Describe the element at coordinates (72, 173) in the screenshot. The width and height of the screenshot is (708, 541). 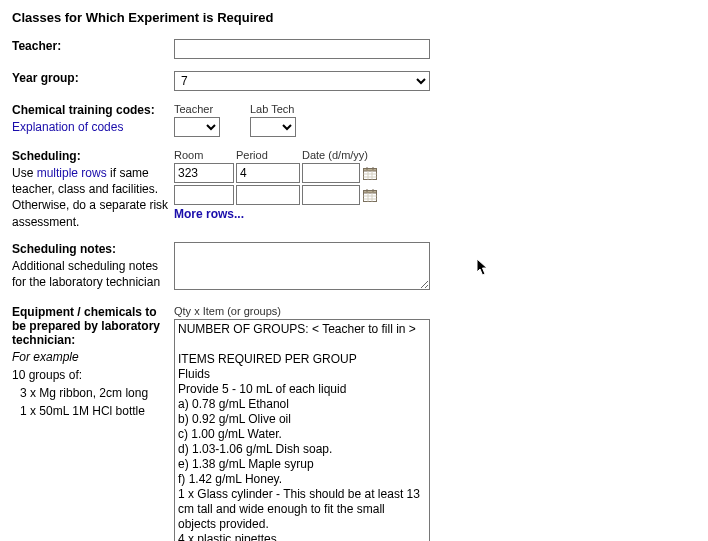
I see `multiple-rows-link: multiple rows` at that location.